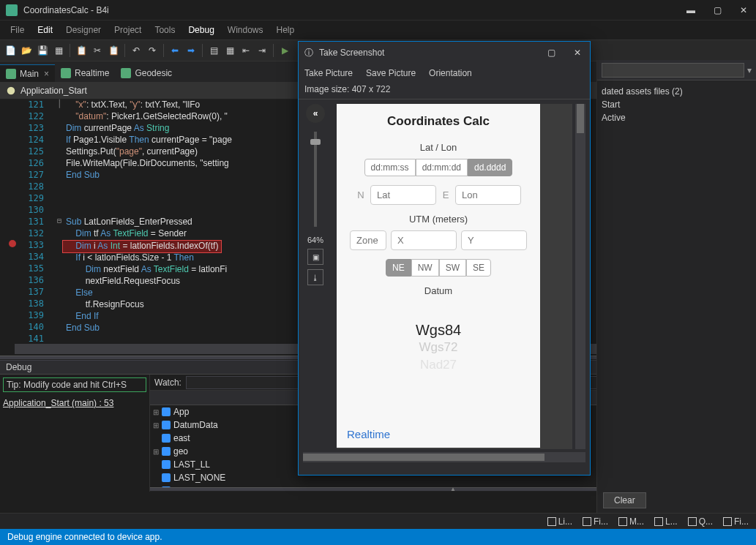 The image size is (756, 545). Describe the element at coordinates (315, 113) in the screenshot. I see `collapse-icon: «` at that location.